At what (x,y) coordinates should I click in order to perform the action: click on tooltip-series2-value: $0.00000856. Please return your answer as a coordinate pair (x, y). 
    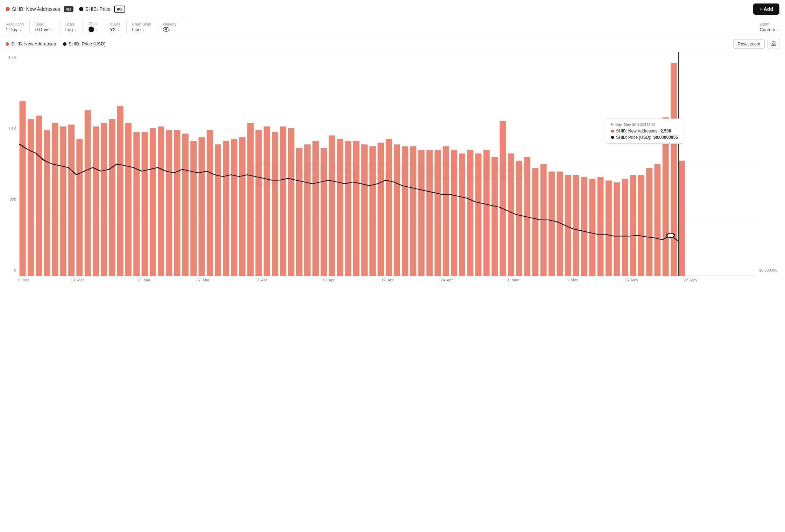
    Looking at the image, I should click on (666, 137).